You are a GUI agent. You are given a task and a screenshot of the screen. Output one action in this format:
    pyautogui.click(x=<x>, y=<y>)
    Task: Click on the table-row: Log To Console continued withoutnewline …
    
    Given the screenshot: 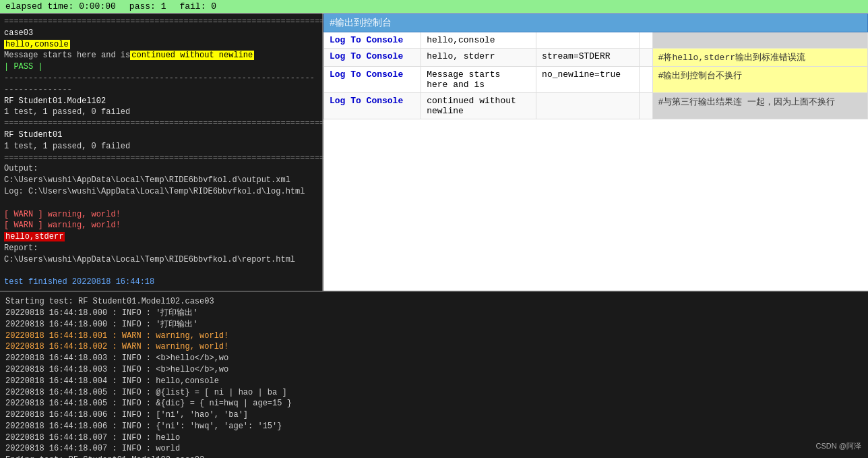 What is the action you would take?
    pyautogui.click(x=596, y=107)
    